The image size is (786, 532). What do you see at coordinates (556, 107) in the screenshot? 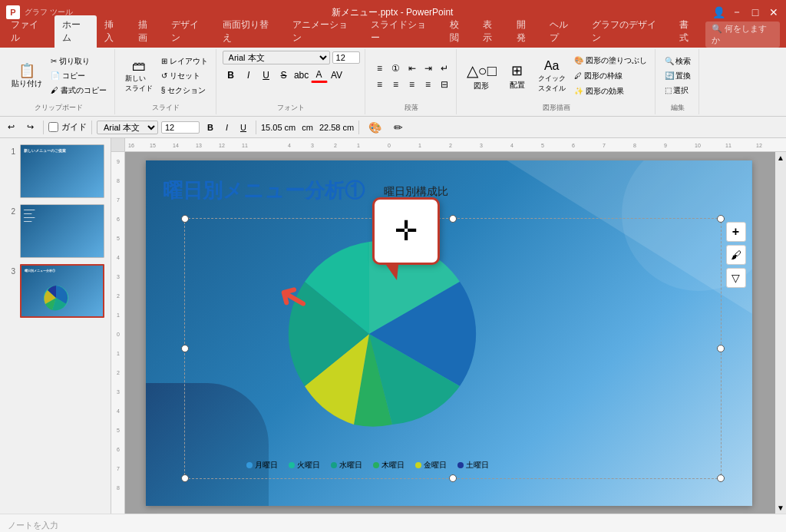
I see `drawing-label: 図形描画` at bounding box center [556, 107].